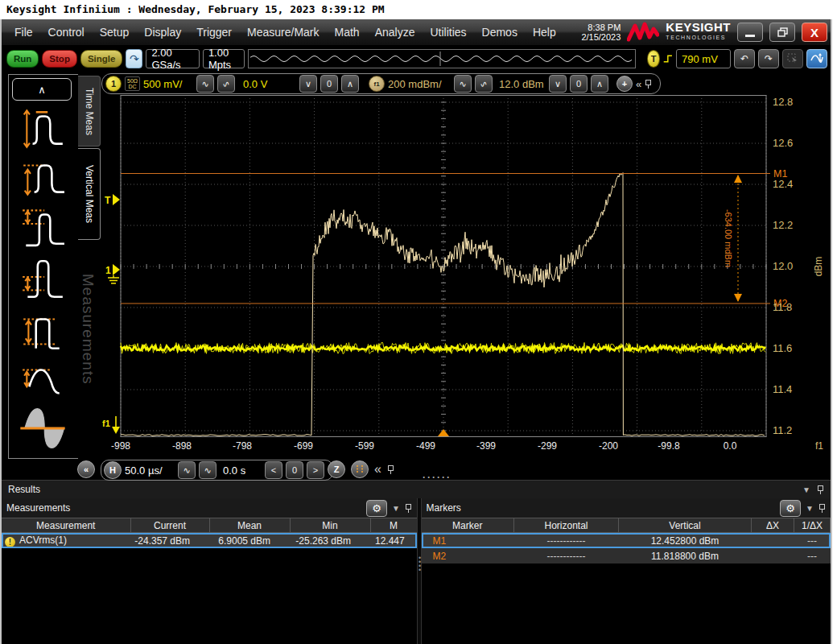 The height and width of the screenshot is (644, 837). I want to click on close-button: X, so click(814, 32).